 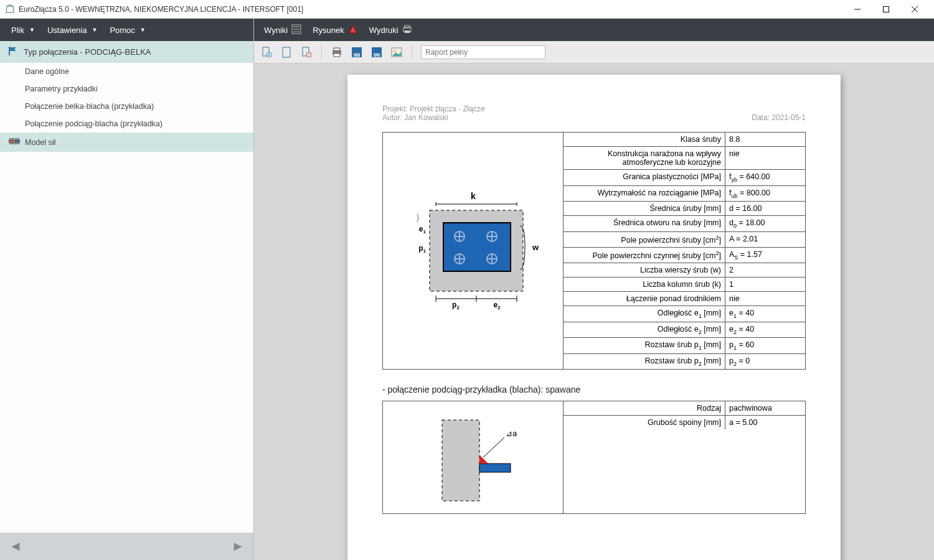 What do you see at coordinates (594, 109) in the screenshot?
I see `meta-project: Projekt: Projekt złącza - Złącze` at bounding box center [594, 109].